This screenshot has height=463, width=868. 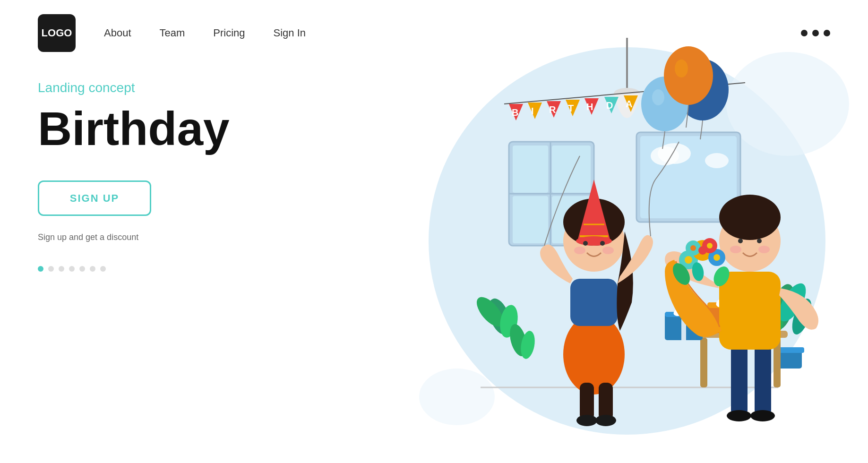 What do you see at coordinates (161, 269) in the screenshot?
I see `page-indicators` at bounding box center [161, 269].